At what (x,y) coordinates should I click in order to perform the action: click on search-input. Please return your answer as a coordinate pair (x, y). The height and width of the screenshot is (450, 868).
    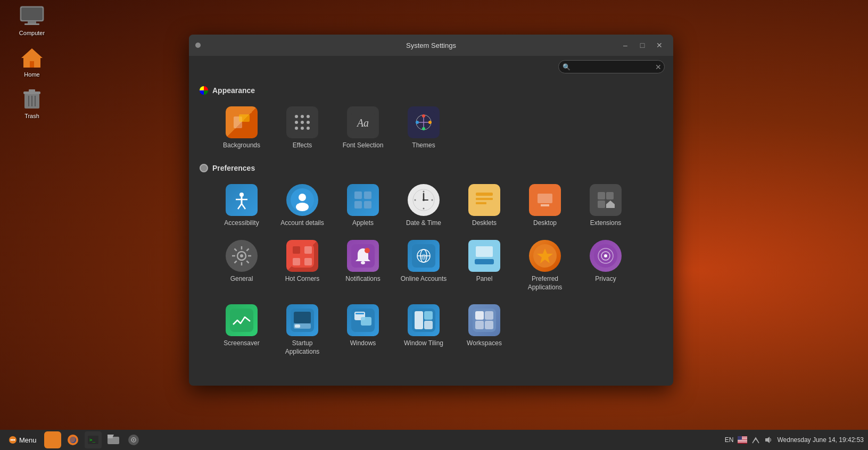
    Looking at the image, I should click on (611, 67).